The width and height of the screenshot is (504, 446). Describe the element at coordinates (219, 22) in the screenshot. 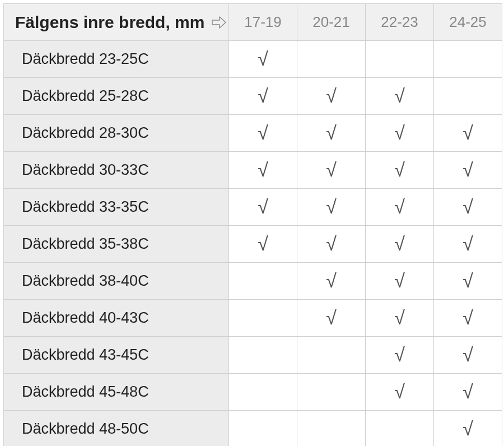

I see `arrow-right-icon` at that location.